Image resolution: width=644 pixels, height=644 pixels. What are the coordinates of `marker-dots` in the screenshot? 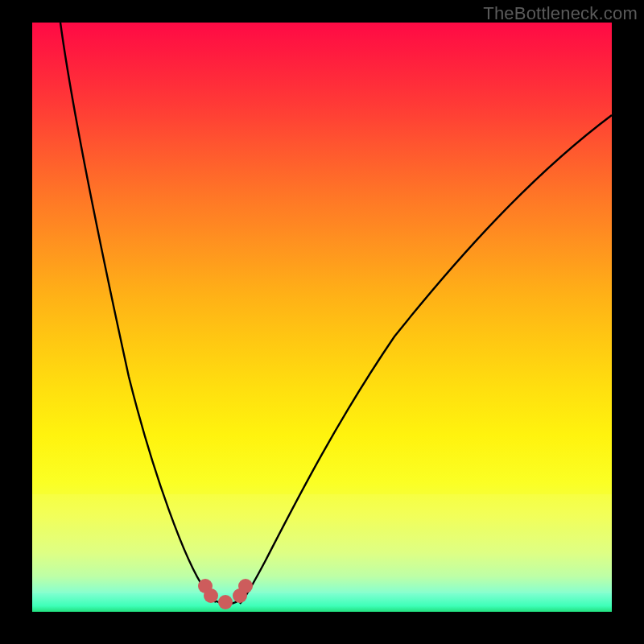 It's located at (225, 594).